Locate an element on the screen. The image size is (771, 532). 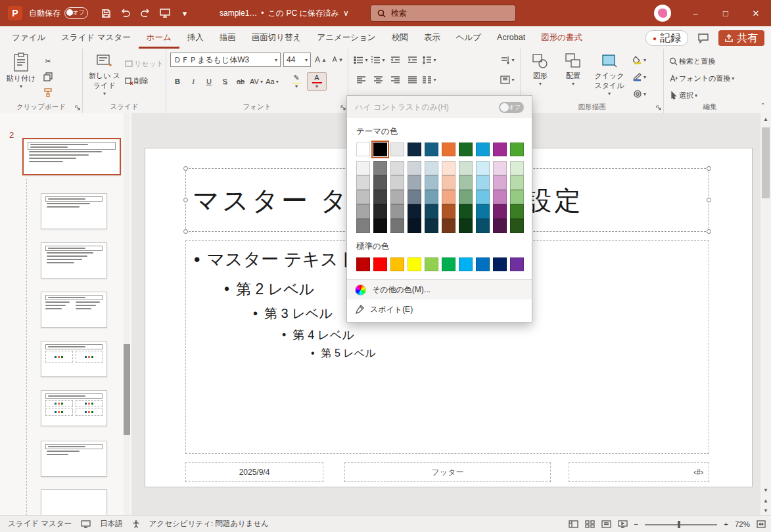
tab-slide-master: スライド マスター is located at coordinates (96, 37).